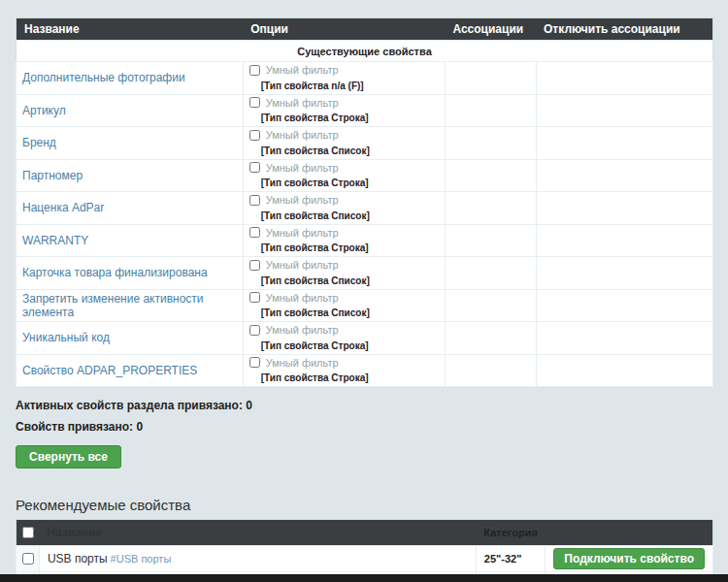 The height and width of the screenshot is (582, 728). Describe the element at coordinates (365, 427) in the screenshot. I see `bound-properties-count: Свойств привязано: 0` at that location.